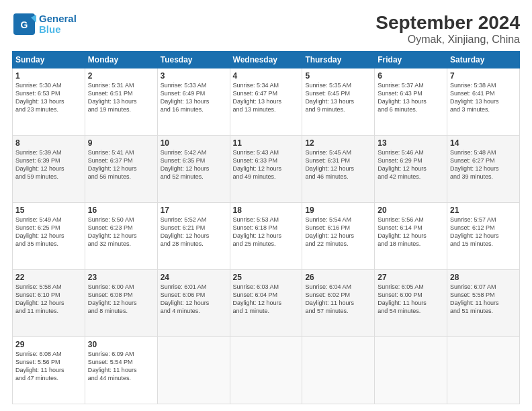  What do you see at coordinates (266, 232) in the screenshot?
I see `day-info: Sunrise: 5:53 AM Sunset: 6:18 PM Dayligh…` at bounding box center [266, 232].